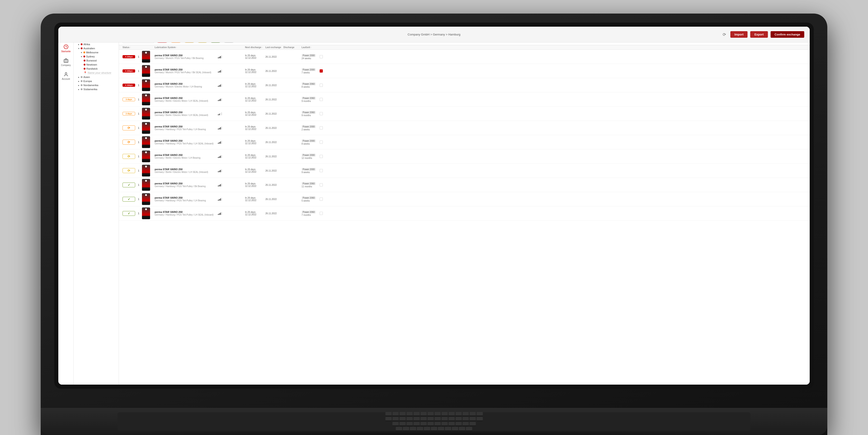  What do you see at coordinates (255, 47) in the screenshot?
I see `col-header-next: Next discharge ↕` at bounding box center [255, 47].